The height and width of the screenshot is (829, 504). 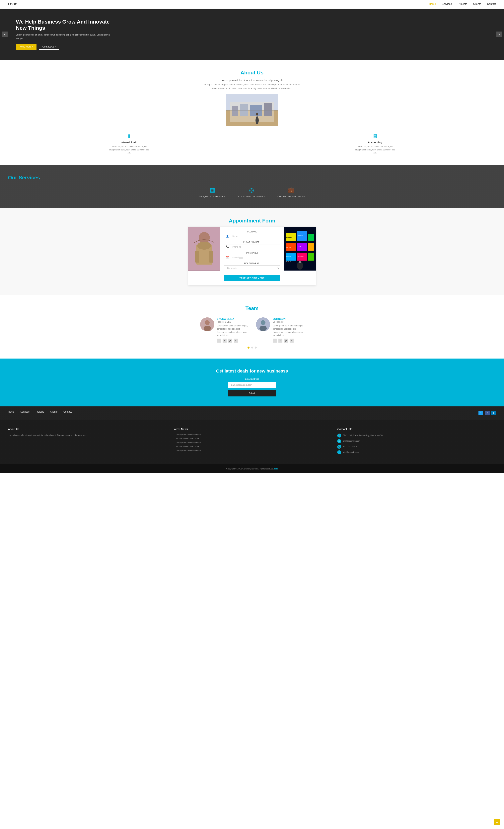 I want to click on unique-experience-icon: ▦, so click(x=212, y=190).